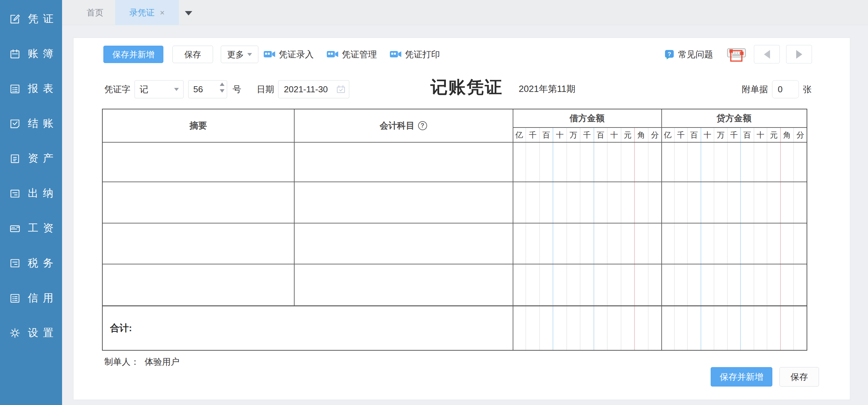  What do you see at coordinates (142, 362) in the screenshot?
I see `preparer-line: 制单人：体验用户` at bounding box center [142, 362].